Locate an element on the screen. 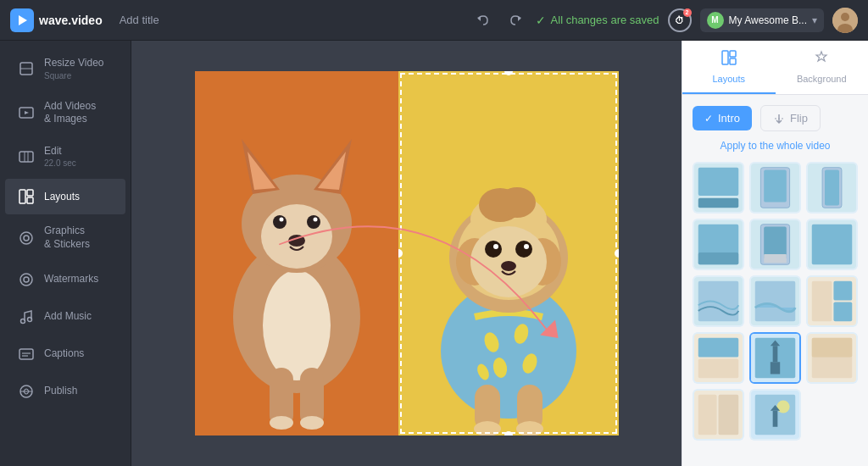 This screenshot has height=466, width=868. sidebar-item-add-videos: Add Videos& Images is located at coordinates (65, 114).